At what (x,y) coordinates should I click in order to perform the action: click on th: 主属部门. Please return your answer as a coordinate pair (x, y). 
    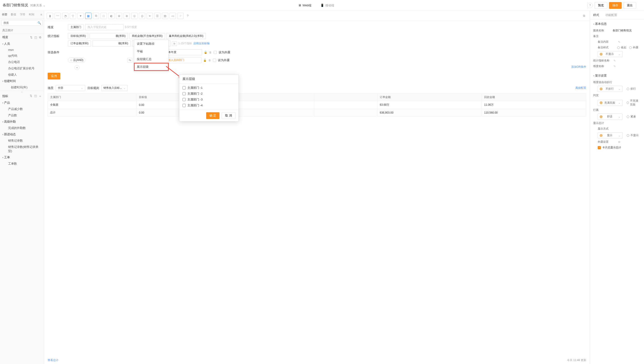
    Looking at the image, I should click on (92, 98).